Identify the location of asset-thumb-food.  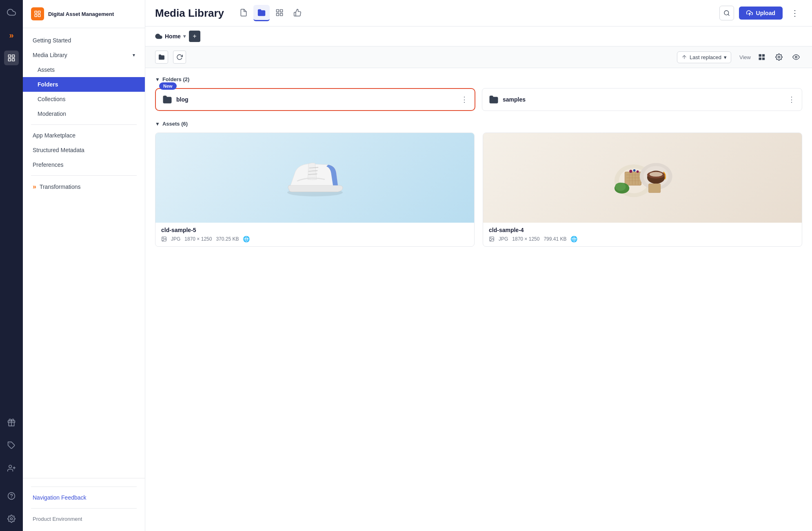
(642, 178).